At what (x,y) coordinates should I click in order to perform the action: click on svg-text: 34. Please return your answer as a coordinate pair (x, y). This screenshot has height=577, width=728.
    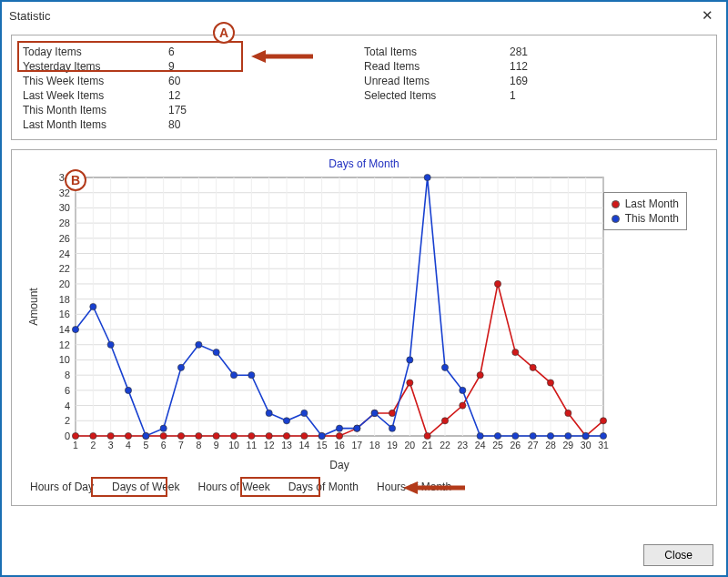
    Looking at the image, I should click on (65, 177).